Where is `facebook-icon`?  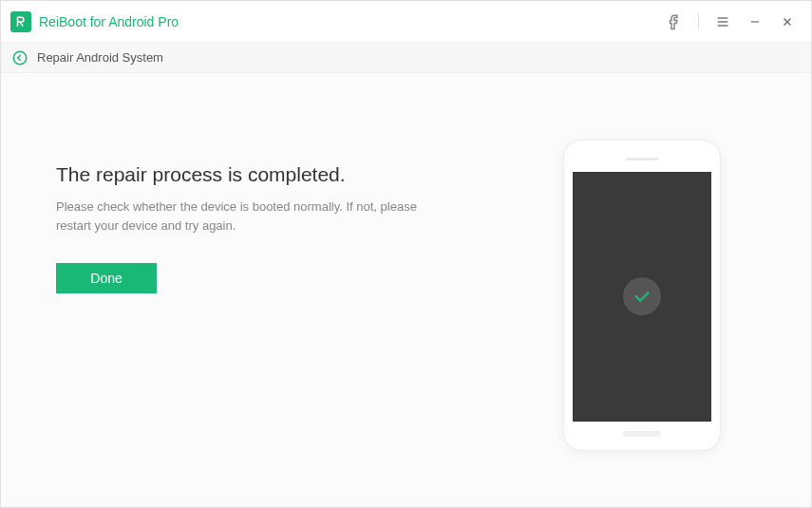
facebook-icon is located at coordinates (674, 22).